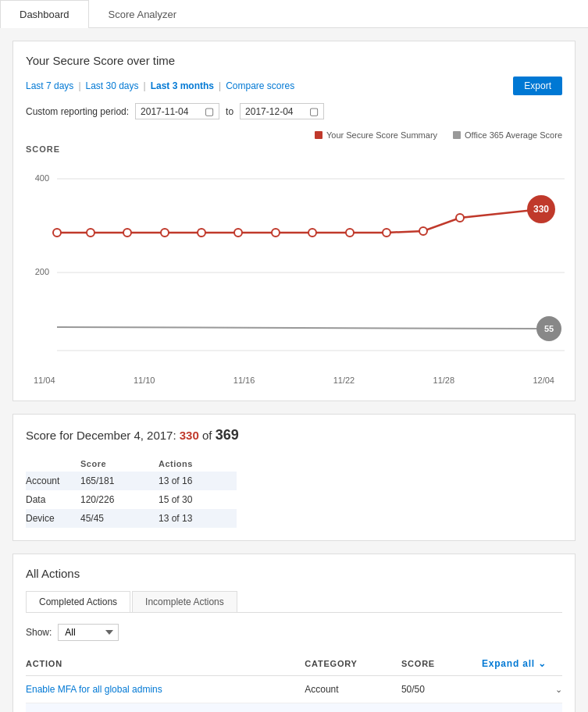 The image size is (588, 712). I want to click on row-score-data: 120/226, so click(119, 500).